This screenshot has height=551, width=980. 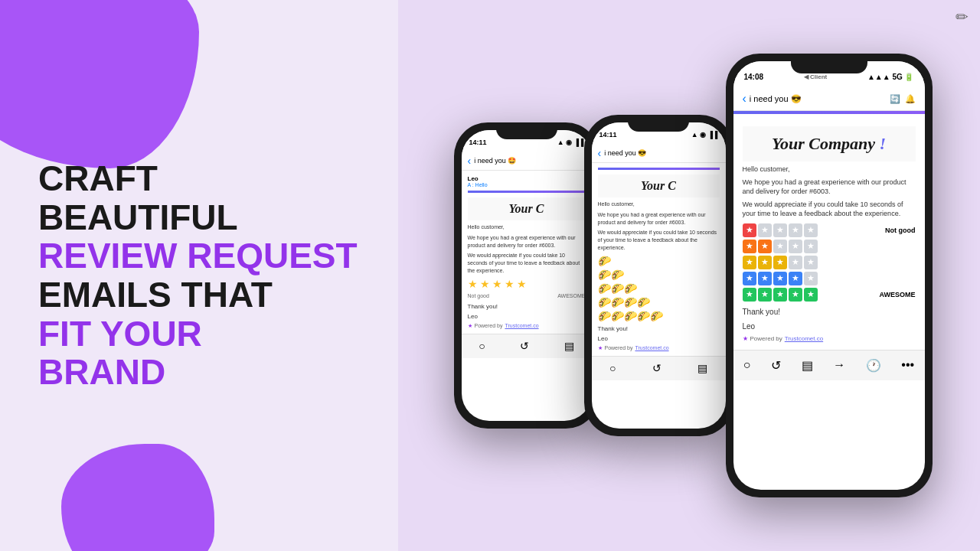 What do you see at coordinates (658, 338) in the screenshot?
I see `sign-2: Leo` at bounding box center [658, 338].